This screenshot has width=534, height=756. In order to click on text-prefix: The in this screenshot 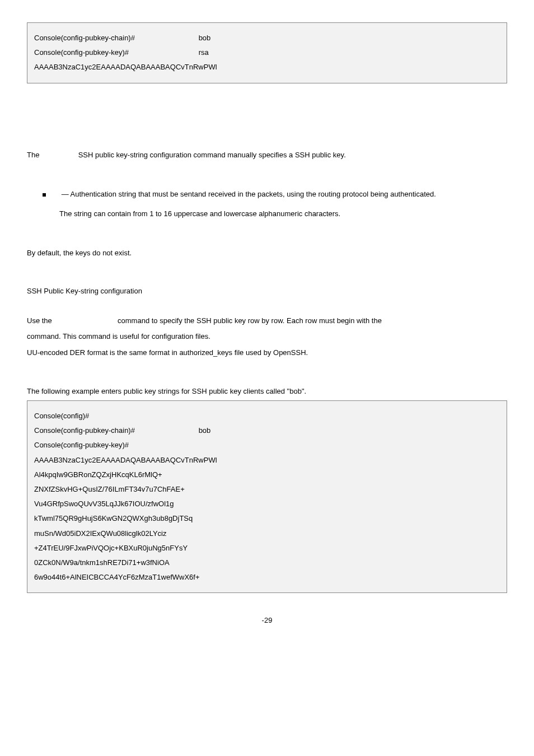, I will do `click(33, 155)`.